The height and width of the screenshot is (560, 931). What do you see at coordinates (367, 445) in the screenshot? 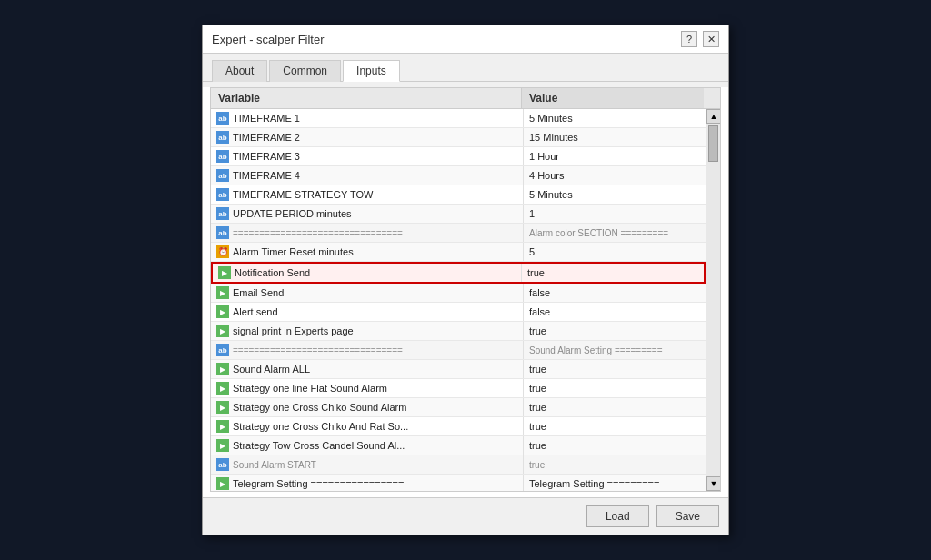
I see `variable-cell: ▶ Strategy Tow Cross Candel Sound Al...` at bounding box center [367, 445].